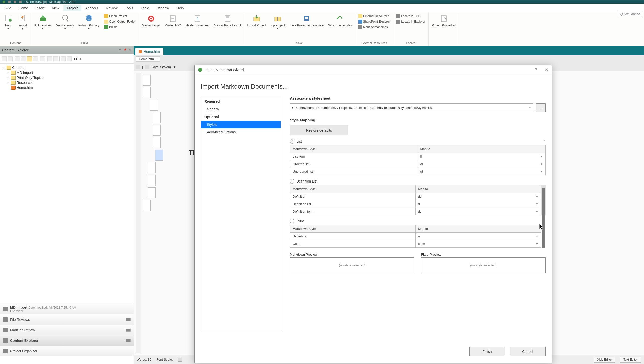 The height and width of the screenshot is (364, 644). What do you see at coordinates (604, 360) in the screenshot?
I see `xml-editor-tab: XML Editor` at bounding box center [604, 360].